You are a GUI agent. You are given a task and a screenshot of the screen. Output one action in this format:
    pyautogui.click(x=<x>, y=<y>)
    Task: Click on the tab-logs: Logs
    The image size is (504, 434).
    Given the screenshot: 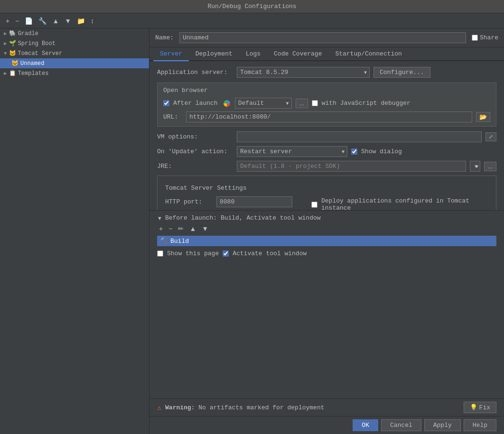 What is the action you would take?
    pyautogui.click(x=253, y=54)
    